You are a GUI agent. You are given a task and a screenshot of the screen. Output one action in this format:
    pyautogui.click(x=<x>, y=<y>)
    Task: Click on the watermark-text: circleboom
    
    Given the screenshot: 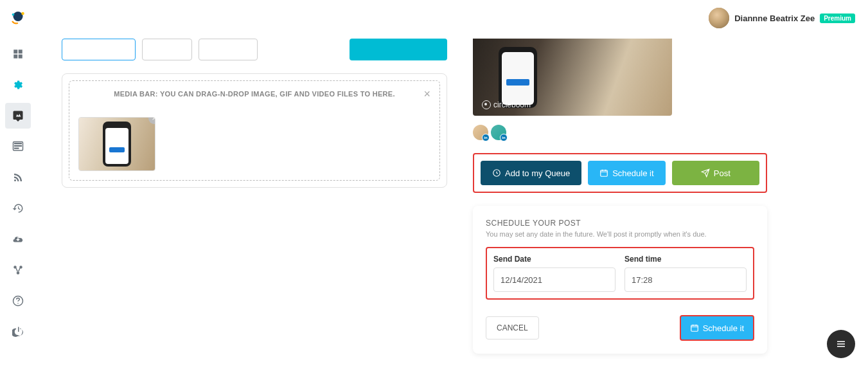 What is the action you would take?
    pyautogui.click(x=512, y=105)
    